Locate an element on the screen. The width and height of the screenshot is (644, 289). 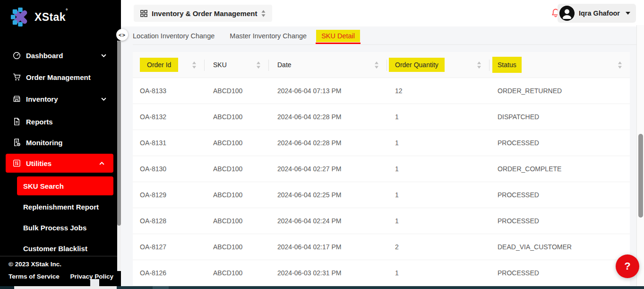
table-row: OA-8133 ABCD100 2024-06-04 07:13 PM 12 O… is located at coordinates (381, 91).